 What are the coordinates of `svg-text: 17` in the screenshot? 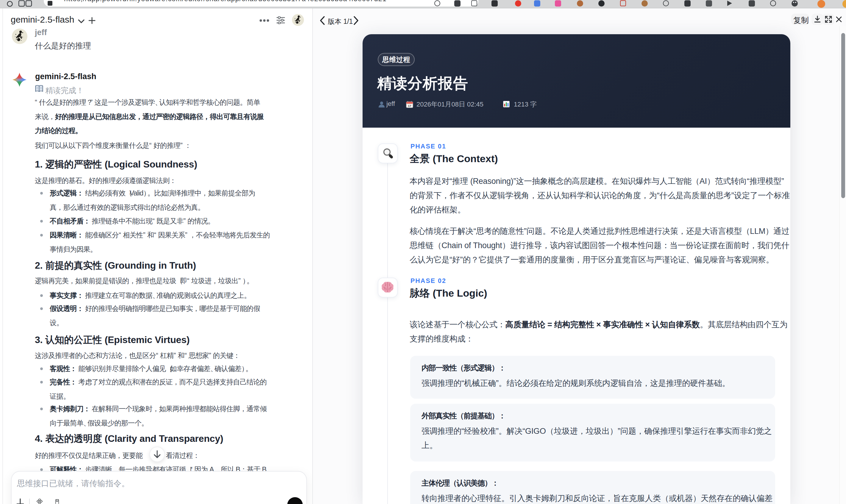 It's located at (410, 106).